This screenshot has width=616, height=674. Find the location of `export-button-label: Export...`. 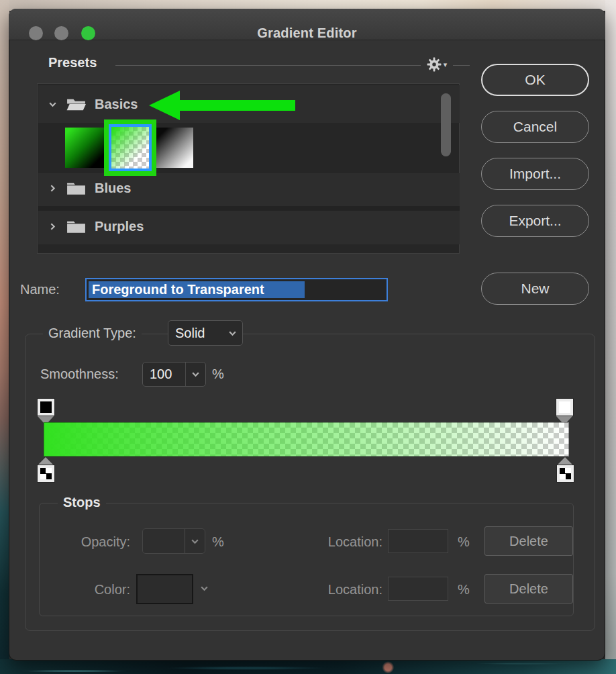

export-button-label: Export... is located at coordinates (535, 221).